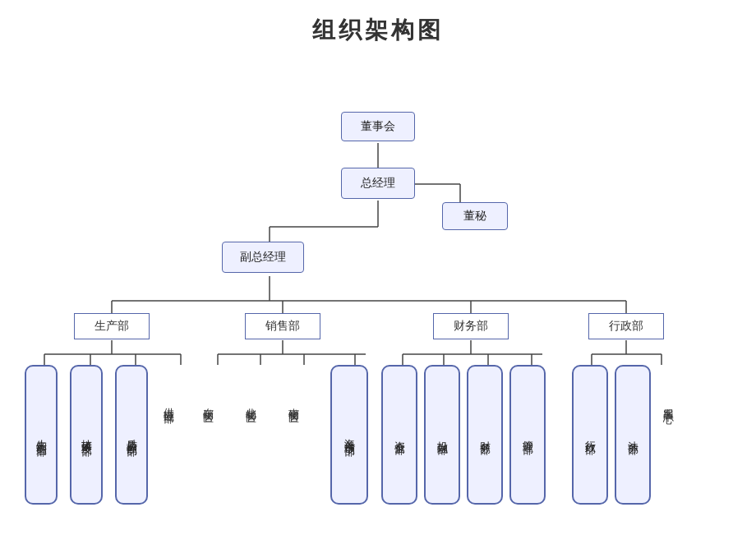  Describe the element at coordinates (168, 403) in the screenshot. I see `gongyinglian-text: 供应链部` at that location.